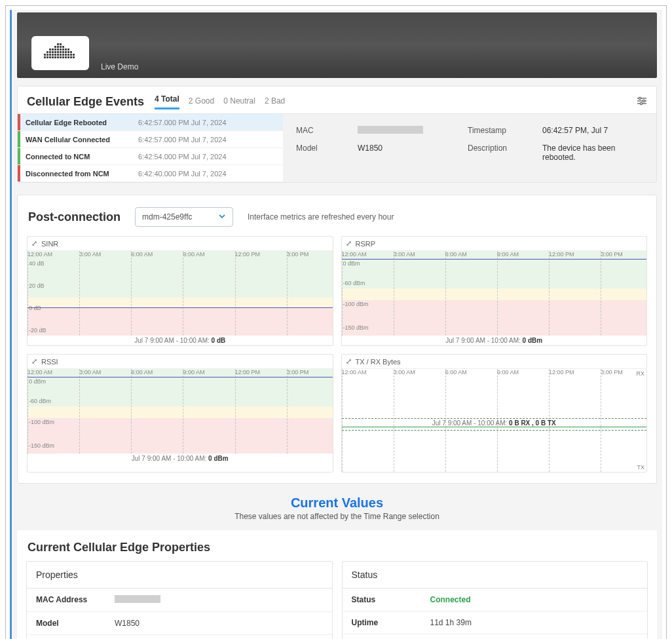 Image resolution: width=672 pixels, height=639 pixels. What do you see at coordinates (75, 218) in the screenshot?
I see `post-title: Post-connection` at bounding box center [75, 218].